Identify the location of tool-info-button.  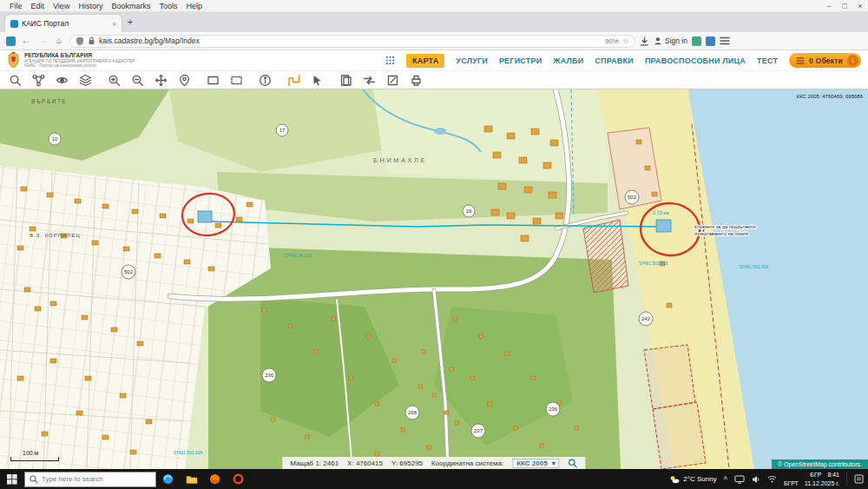
(266, 80).